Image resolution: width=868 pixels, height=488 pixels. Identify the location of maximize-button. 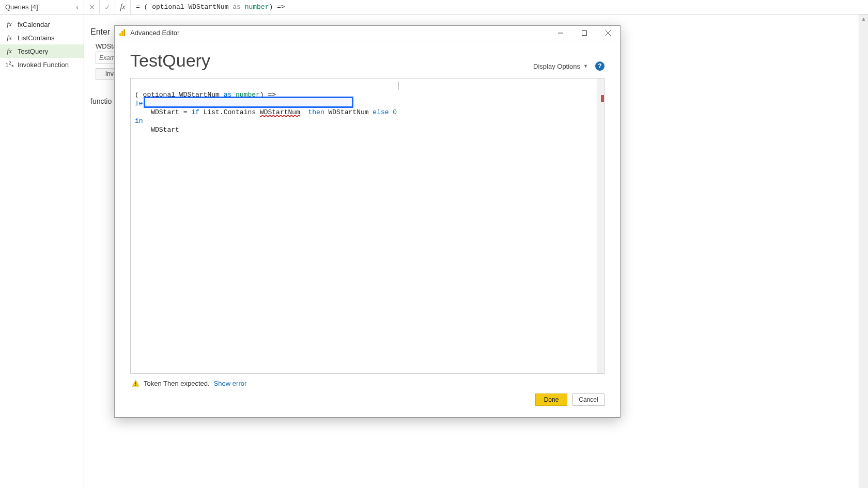
(584, 33).